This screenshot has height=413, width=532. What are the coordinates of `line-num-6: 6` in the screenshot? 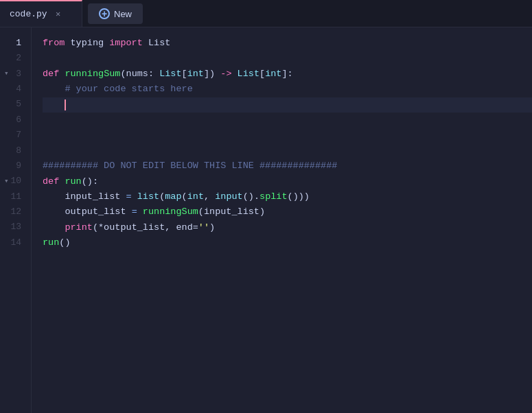 It's located at (15, 120).